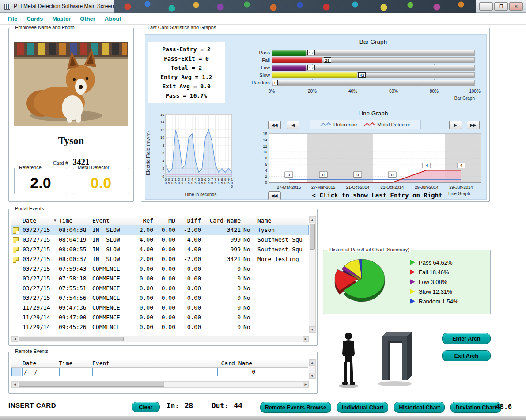  Describe the element at coordinates (476, 407) in the screenshot. I see `deviation-chart-button: Deviation Chart` at that location.